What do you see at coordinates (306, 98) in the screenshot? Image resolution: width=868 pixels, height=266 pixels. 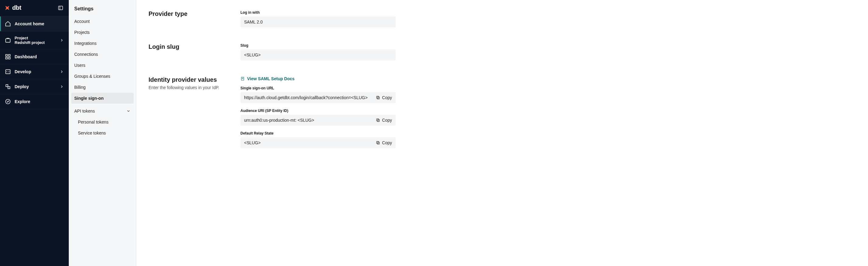 I see `field-value: https://auth.cloud.getdbt.com/login/call…` at bounding box center [306, 98].